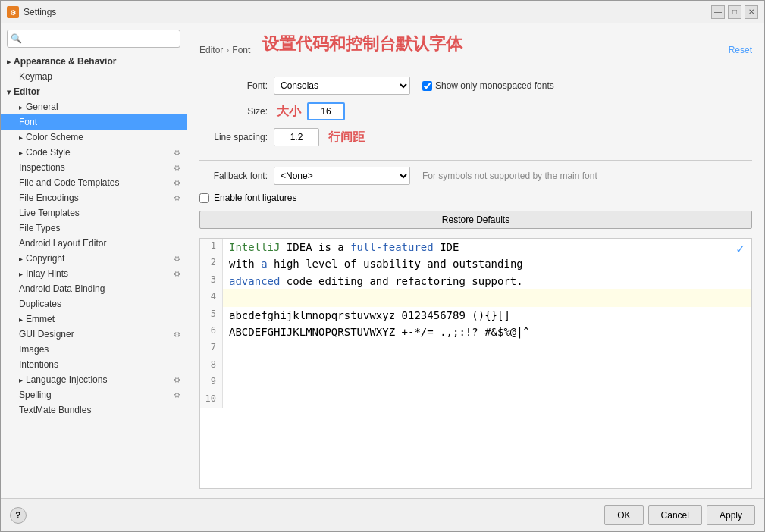  What do you see at coordinates (94, 183) in the screenshot?
I see `sidebar-item-file-code-templates: File and Code Templates ⚙` at bounding box center [94, 183].